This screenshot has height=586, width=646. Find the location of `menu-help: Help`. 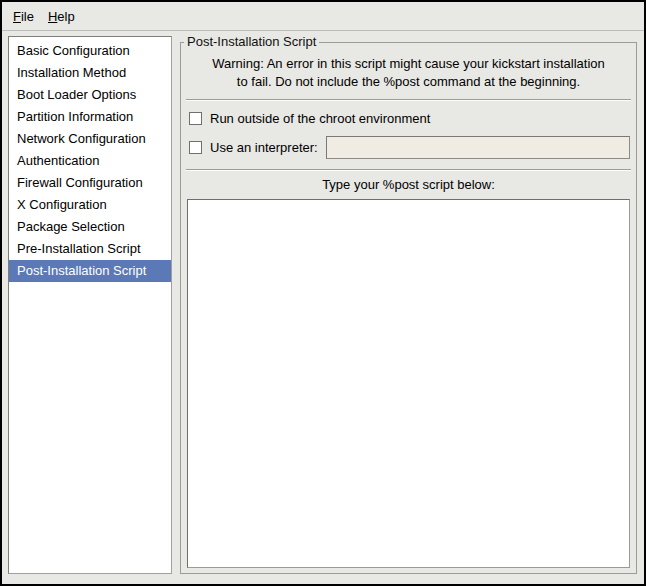

menu-help: Help is located at coordinates (62, 16).